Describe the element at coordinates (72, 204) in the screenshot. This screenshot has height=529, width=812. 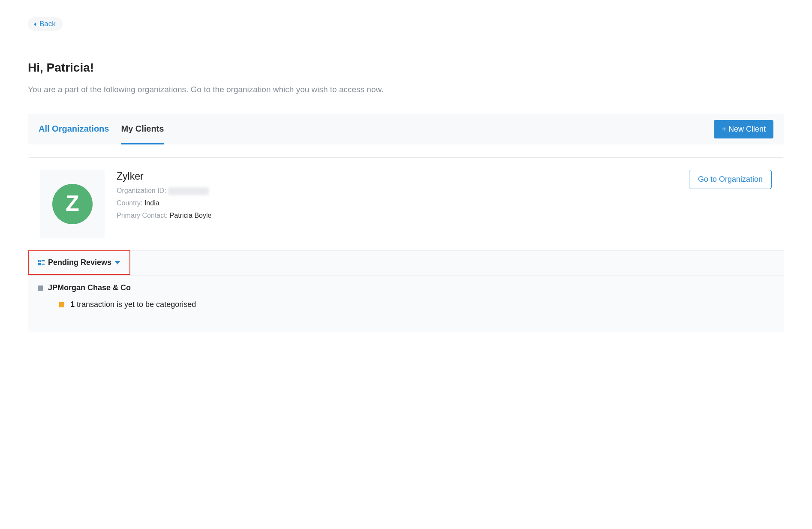
I see `organization-logo-container: Z` at that location.